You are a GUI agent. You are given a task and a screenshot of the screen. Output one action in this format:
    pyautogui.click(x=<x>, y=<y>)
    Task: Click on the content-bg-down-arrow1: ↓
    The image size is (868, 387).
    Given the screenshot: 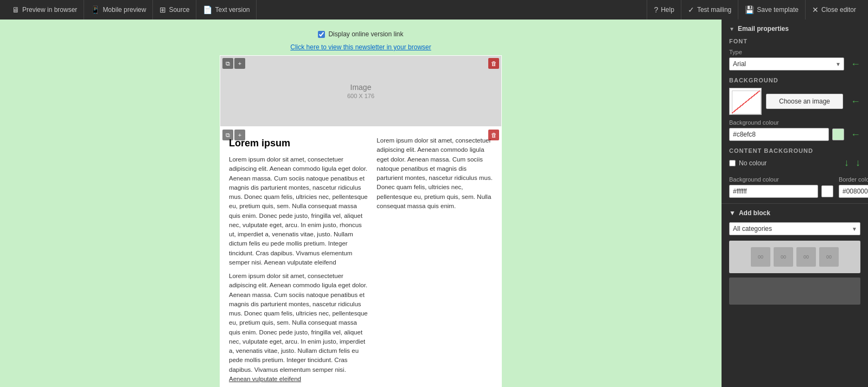 What is the action you would take?
    pyautogui.click(x=846, y=163)
    